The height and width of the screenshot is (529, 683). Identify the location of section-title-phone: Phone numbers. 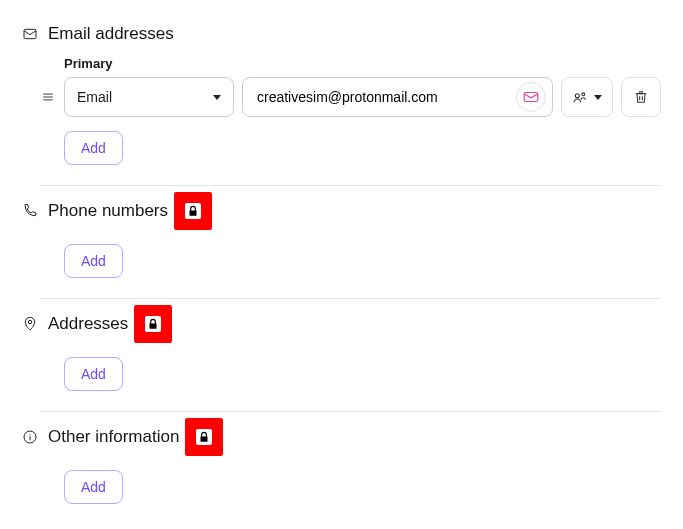
(108, 211).